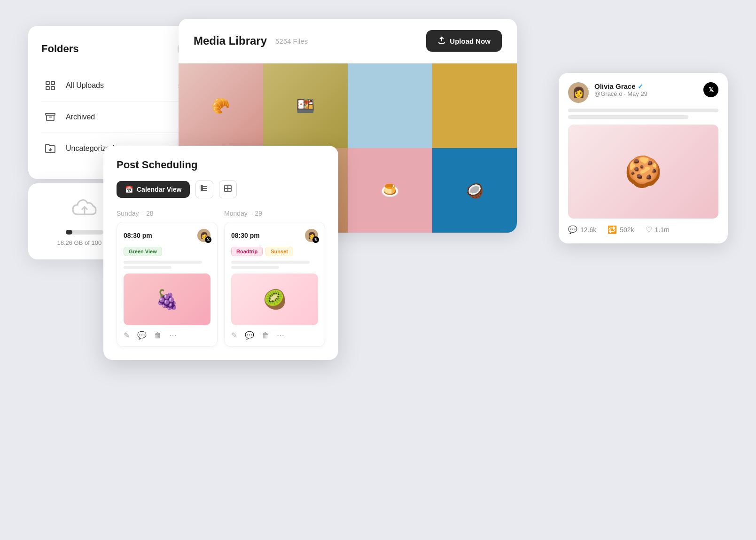 This screenshot has width=756, height=540. Describe the element at coordinates (167, 251) in the screenshot. I see `post-tags-sunday: Green View` at that location.